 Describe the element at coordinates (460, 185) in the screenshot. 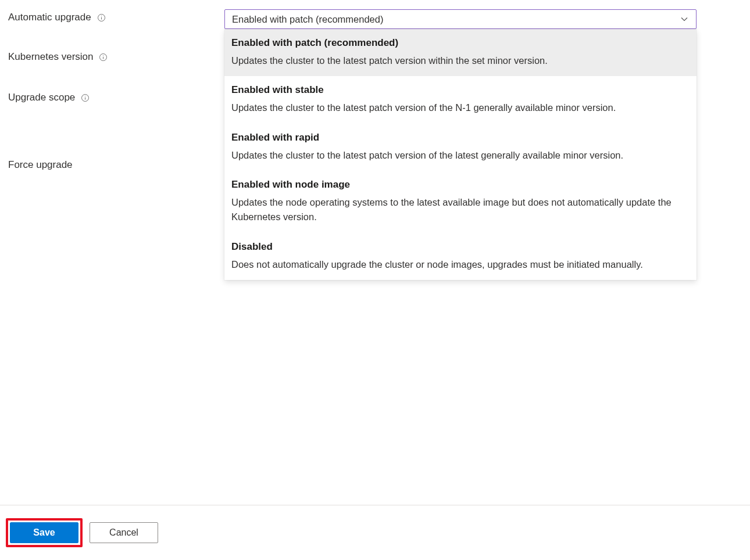

I see `dropdown-option-title: Enabled with node image` at that location.